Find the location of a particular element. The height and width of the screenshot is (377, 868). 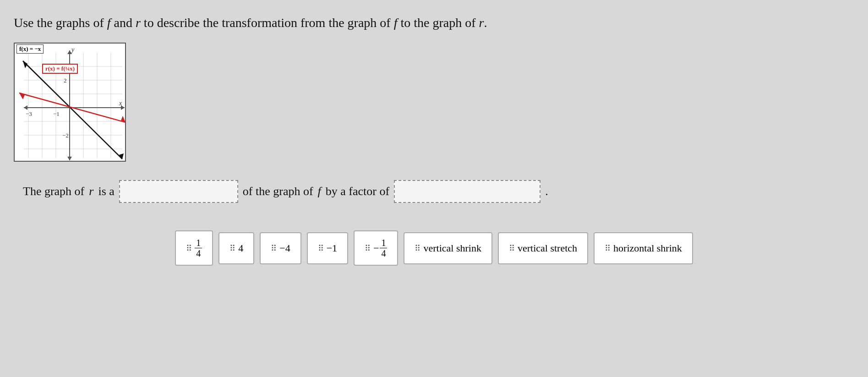

neg-fraction-quarter: − 1 4 is located at coordinates (380, 248).